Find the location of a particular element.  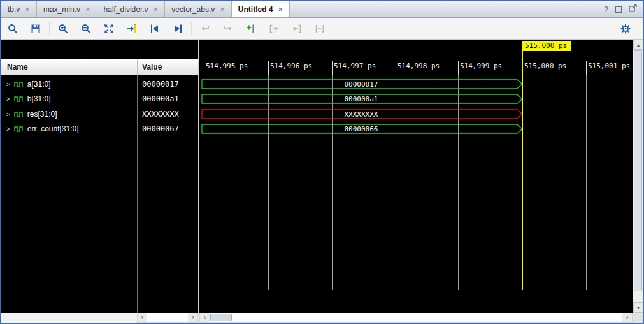

ruler-tick-label: 514,997 ps is located at coordinates (355, 66).